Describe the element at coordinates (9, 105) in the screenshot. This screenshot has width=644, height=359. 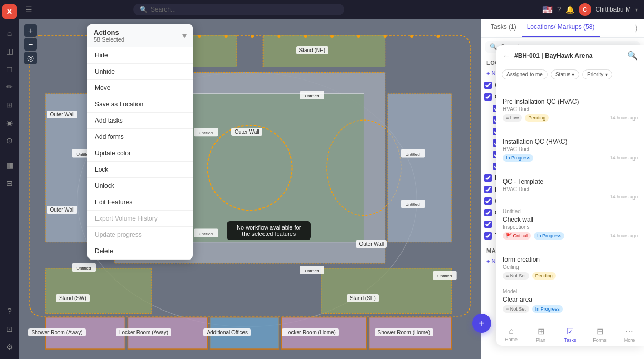
I see `sidebar-item-grid: ⊞` at that location.